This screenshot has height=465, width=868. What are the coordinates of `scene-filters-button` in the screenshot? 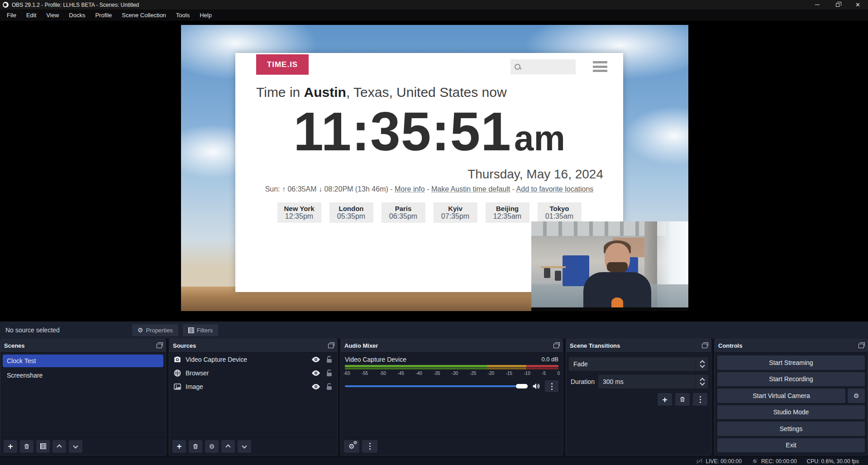 It's located at (43, 446).